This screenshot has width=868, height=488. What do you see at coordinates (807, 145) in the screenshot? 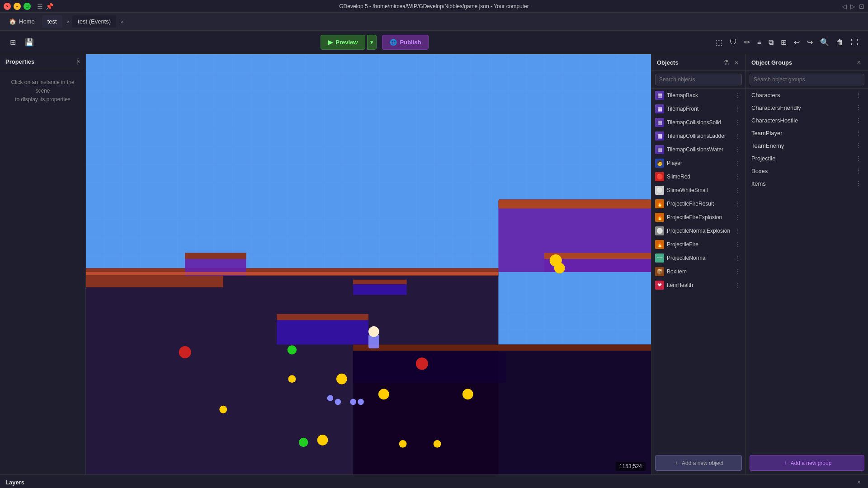
I see `group-item-teamenemy: TeamEnemy ⋮` at bounding box center [807, 145].